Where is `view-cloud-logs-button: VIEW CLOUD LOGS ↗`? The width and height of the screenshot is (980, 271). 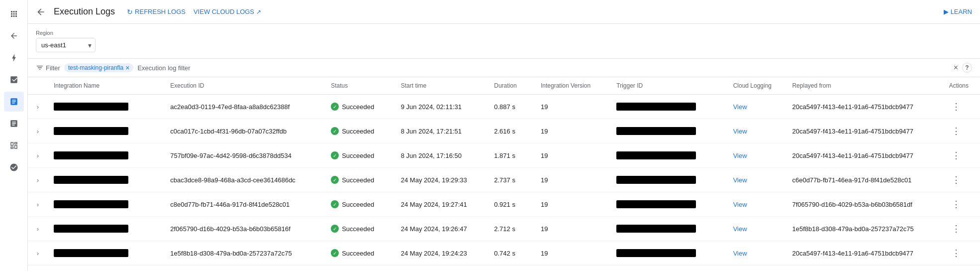
view-cloud-logs-button: VIEW CLOUD LOGS ↗ is located at coordinates (227, 12).